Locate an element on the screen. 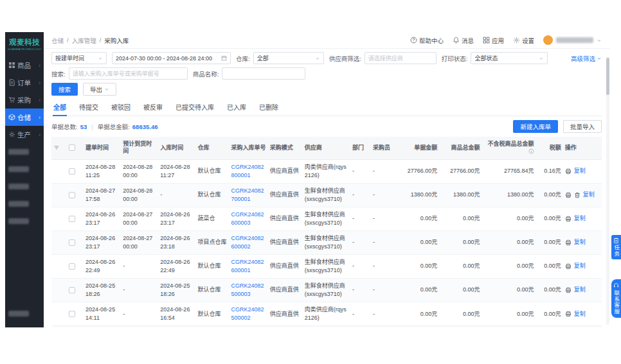 The image size is (621, 364). order-no-link: CGRK24082500003 is located at coordinates (248, 290).